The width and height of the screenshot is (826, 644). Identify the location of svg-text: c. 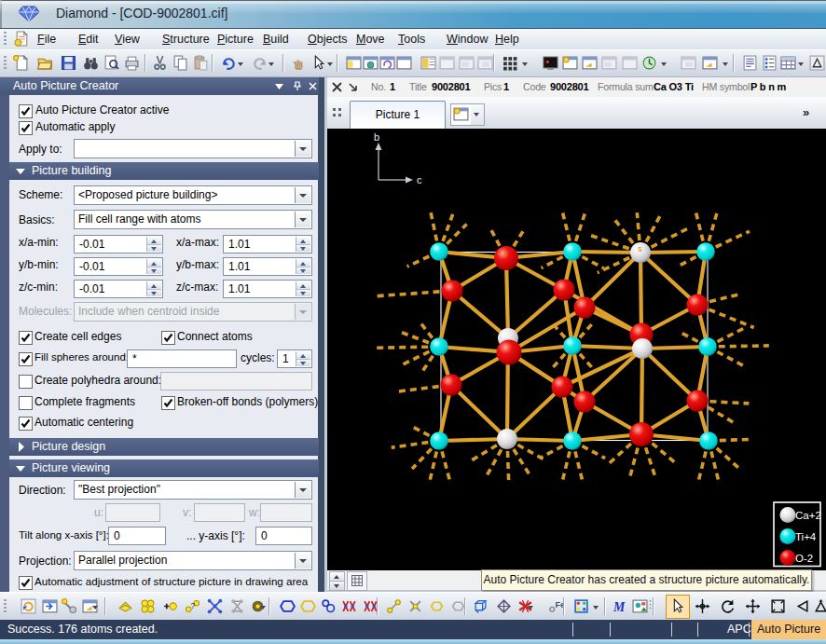
(420, 180).